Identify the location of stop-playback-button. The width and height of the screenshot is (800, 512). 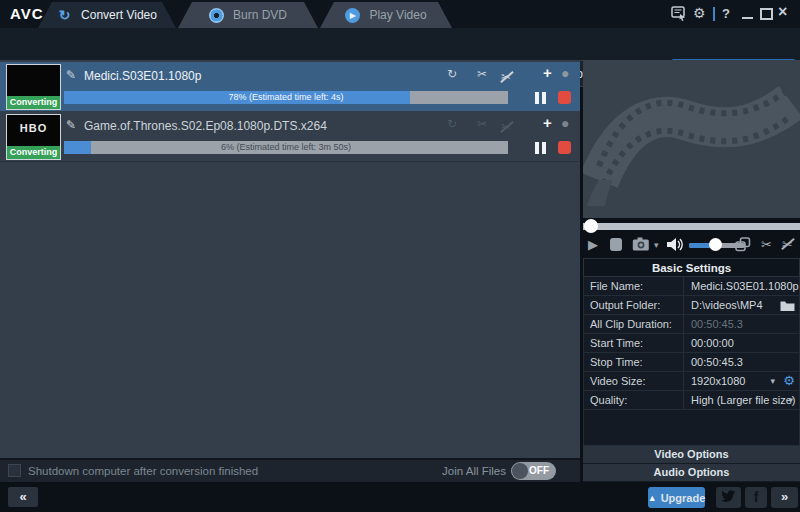
(616, 244).